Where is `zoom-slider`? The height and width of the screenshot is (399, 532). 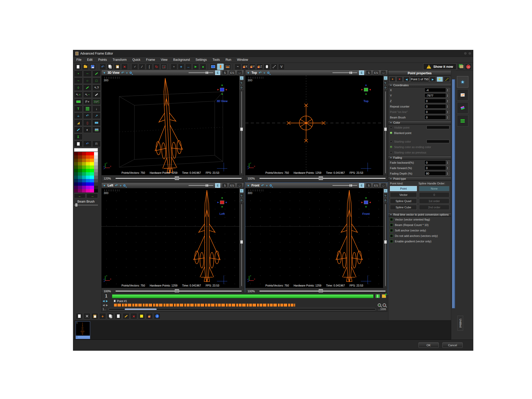
zoom-slider is located at coordinates (323, 178).